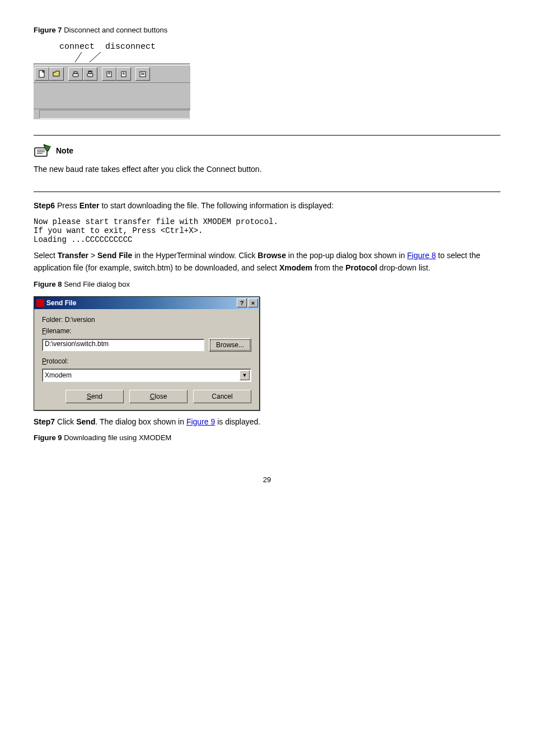 The width and height of the screenshot is (534, 756). Describe the element at coordinates (48, 438) in the screenshot. I see `figure9-caption-num: Figure 9` at that location.